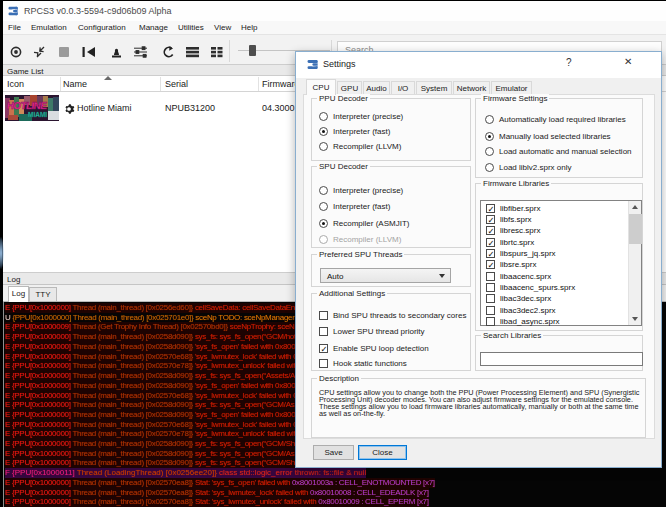 The image size is (666, 507). I want to click on svg-text: MIAMI, so click(38, 114).